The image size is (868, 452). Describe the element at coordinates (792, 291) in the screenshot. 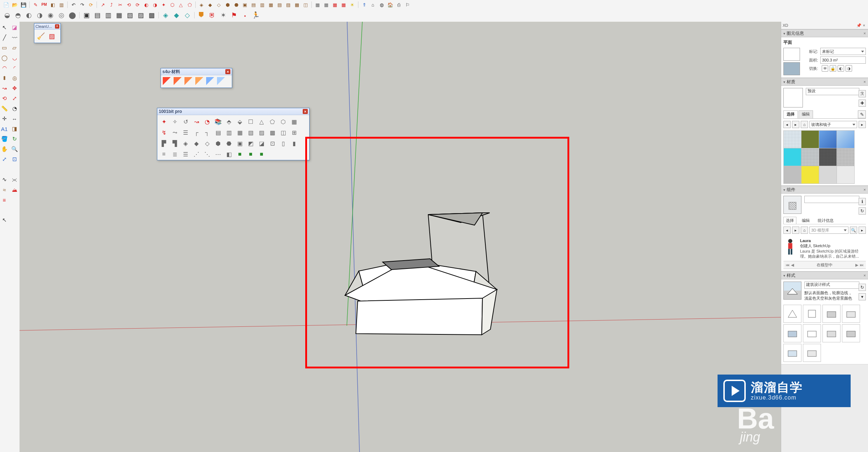

I see `style-thumb` at that location.